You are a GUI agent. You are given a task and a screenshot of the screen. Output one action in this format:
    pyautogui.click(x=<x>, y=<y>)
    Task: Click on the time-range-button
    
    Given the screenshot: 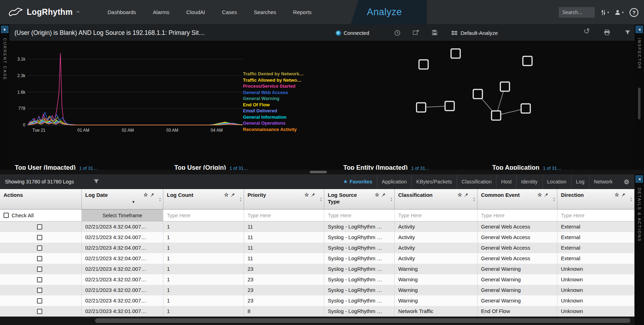 What is the action you would take?
    pyautogui.click(x=397, y=33)
    